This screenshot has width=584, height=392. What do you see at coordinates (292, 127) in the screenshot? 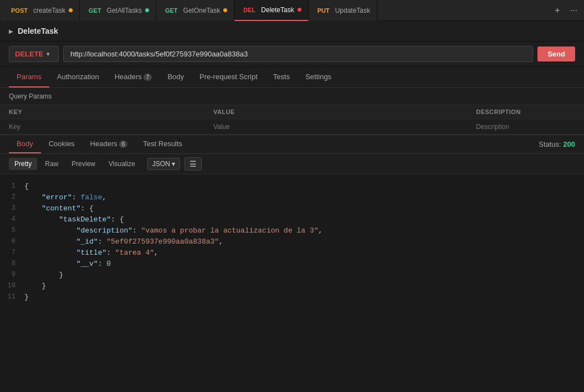
I see `table-row` at bounding box center [292, 127].